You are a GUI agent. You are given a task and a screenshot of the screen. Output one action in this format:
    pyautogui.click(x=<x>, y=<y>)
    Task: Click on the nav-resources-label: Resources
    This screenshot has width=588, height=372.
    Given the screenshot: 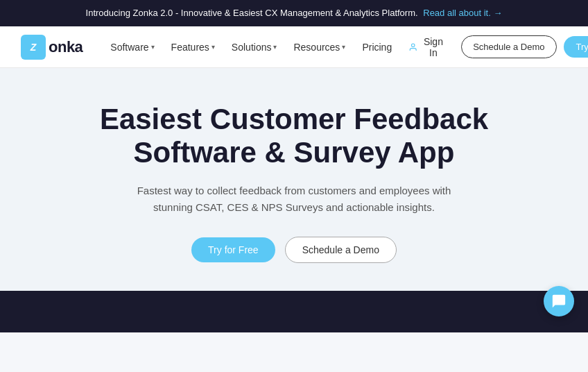 What is the action you would take?
    pyautogui.click(x=316, y=47)
    